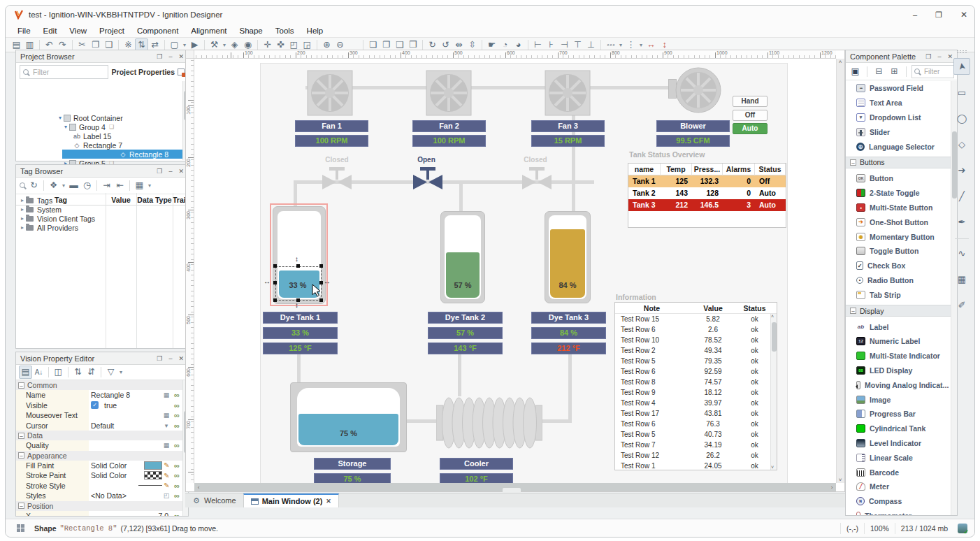 This screenshot has width=980, height=541. I want to click on tree-item-label-15: abLabel 15, so click(102, 136).